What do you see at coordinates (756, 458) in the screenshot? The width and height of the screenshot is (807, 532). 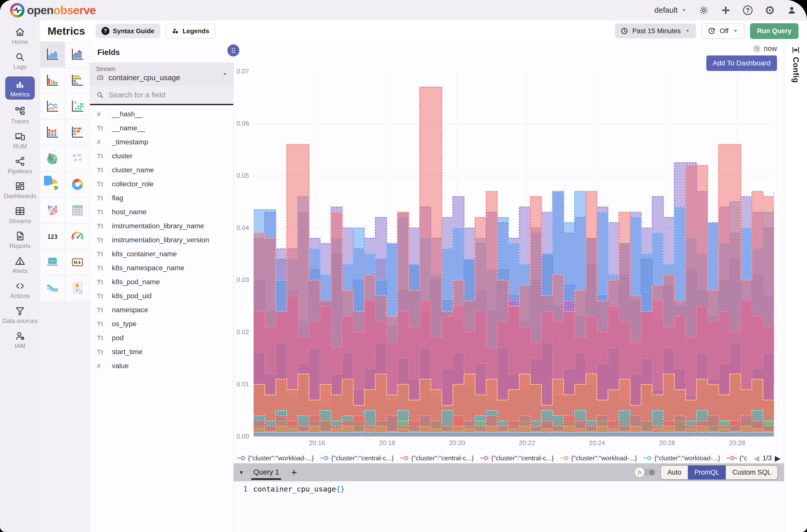 I see `legend-prev-icon: ◀` at bounding box center [756, 458].